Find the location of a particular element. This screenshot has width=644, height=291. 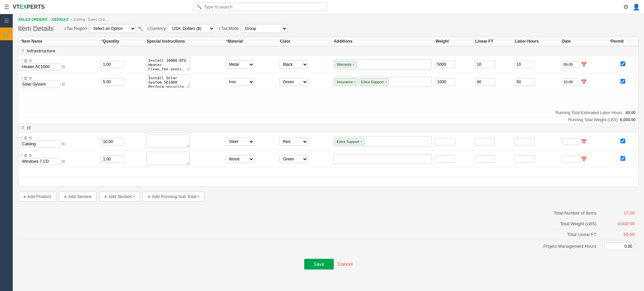

weight-cell is located at coordinates (453, 64).